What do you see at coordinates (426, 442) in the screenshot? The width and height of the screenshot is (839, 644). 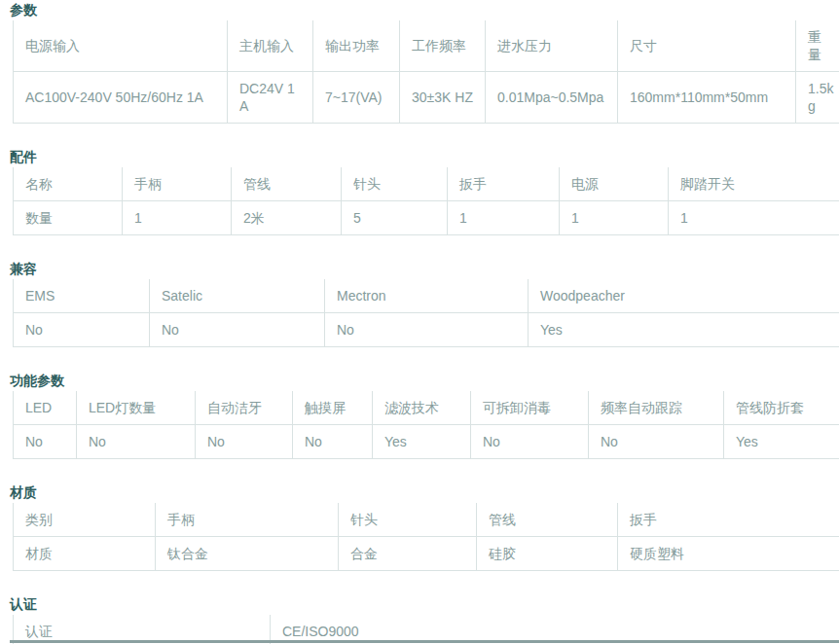 I see `spec-data-row: NoNoNoNoYesNoNoYes` at bounding box center [426, 442].